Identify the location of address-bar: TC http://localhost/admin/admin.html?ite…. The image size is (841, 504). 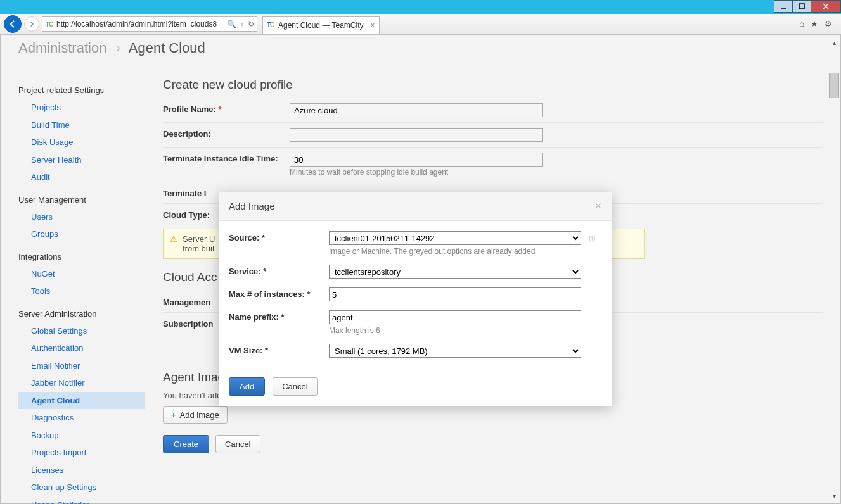
(150, 24).